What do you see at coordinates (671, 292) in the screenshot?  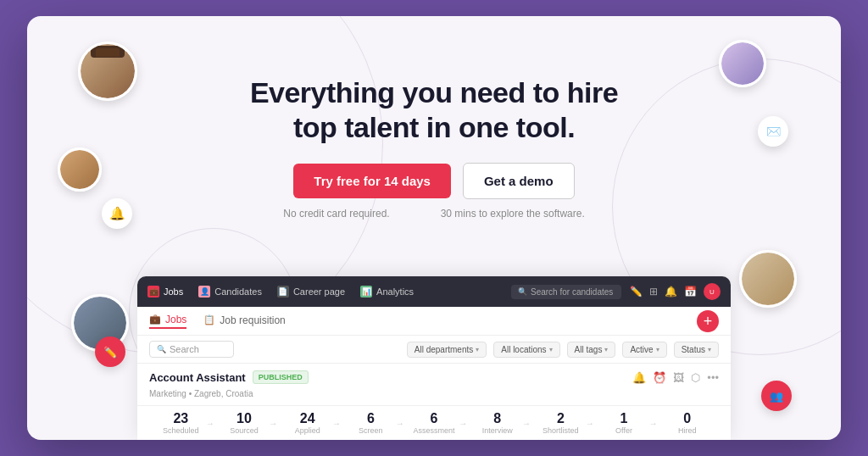 I see `bell-action-icon: 🔔` at bounding box center [671, 292].